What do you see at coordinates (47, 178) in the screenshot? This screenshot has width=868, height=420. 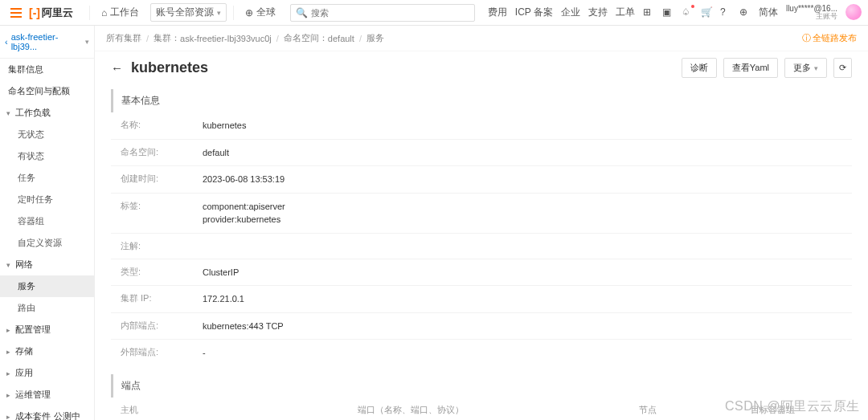 I see `sidebar-item-job: 任务` at bounding box center [47, 178].